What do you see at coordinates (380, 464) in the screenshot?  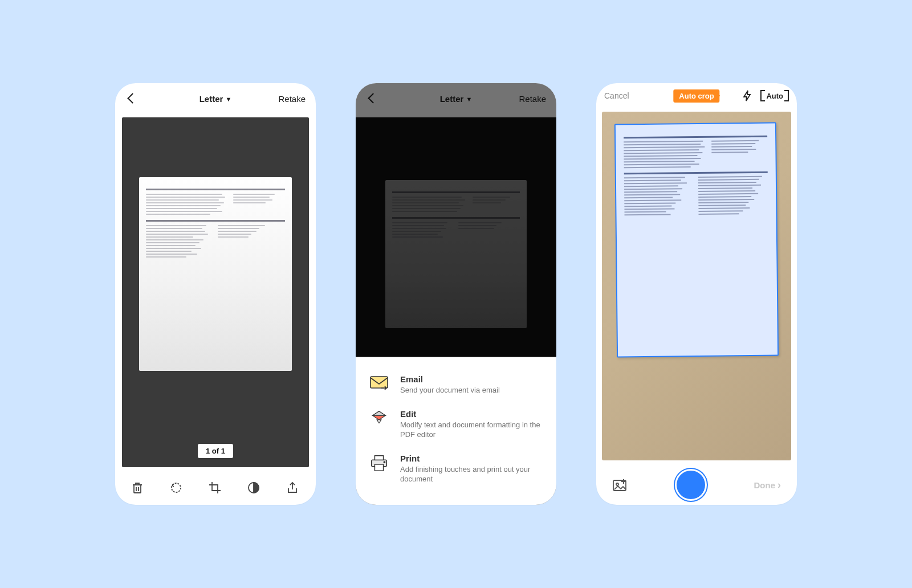 I see `print-icon` at bounding box center [380, 464].